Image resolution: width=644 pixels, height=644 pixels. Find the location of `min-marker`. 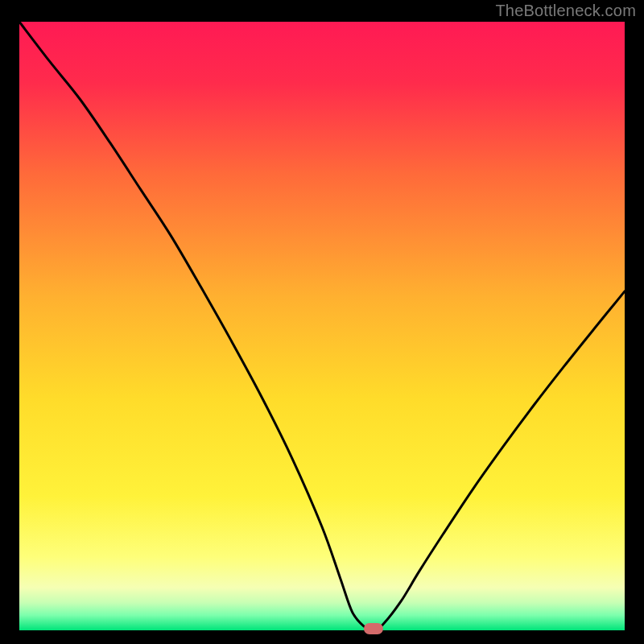

min-marker is located at coordinates (374, 629).